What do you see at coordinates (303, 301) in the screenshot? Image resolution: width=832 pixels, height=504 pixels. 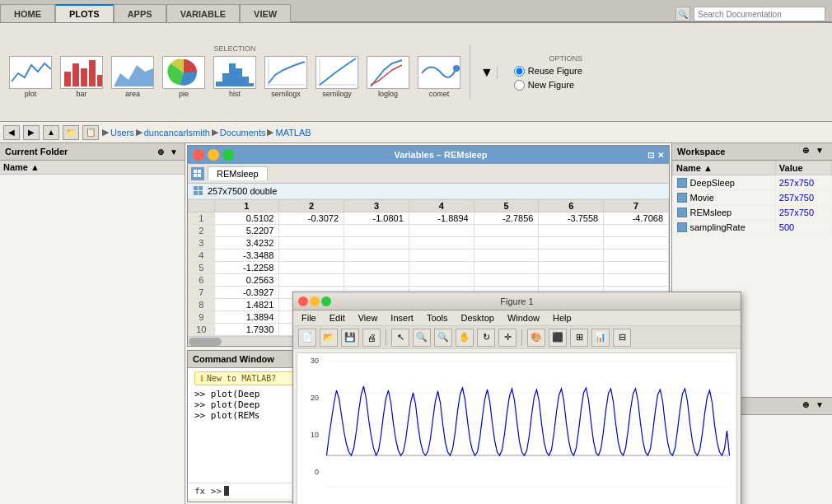 I see `figure-close-button` at bounding box center [303, 301].